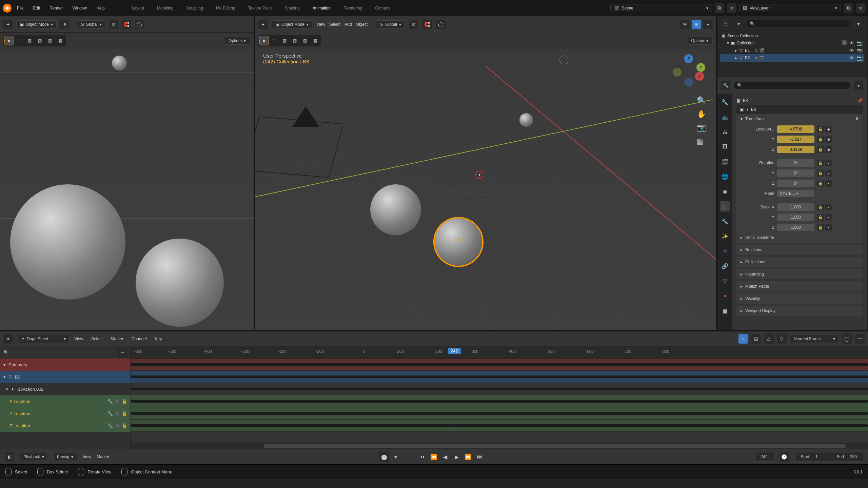  What do you see at coordinates (661, 8) in the screenshot?
I see `scene-selector: 🎬 Scene ▾` at bounding box center [661, 8].